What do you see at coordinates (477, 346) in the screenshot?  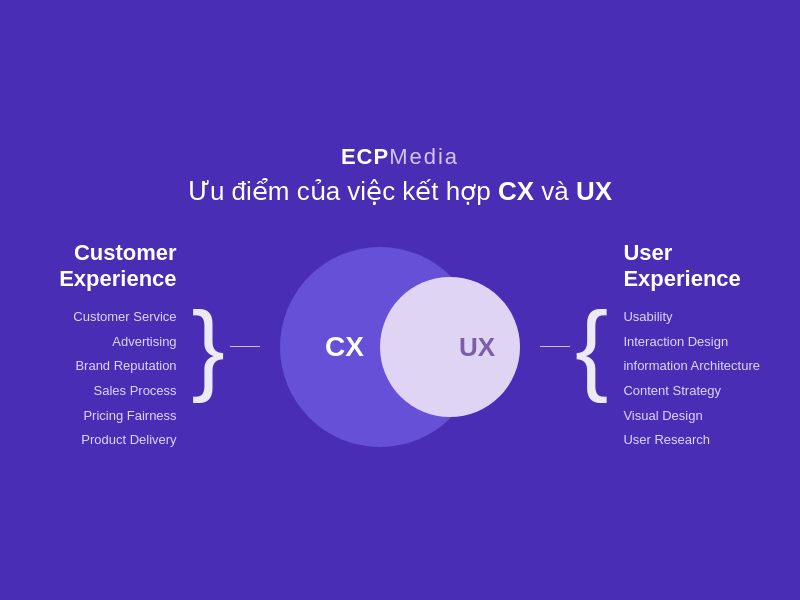 I see `ux-circle-label: UX` at bounding box center [477, 346].